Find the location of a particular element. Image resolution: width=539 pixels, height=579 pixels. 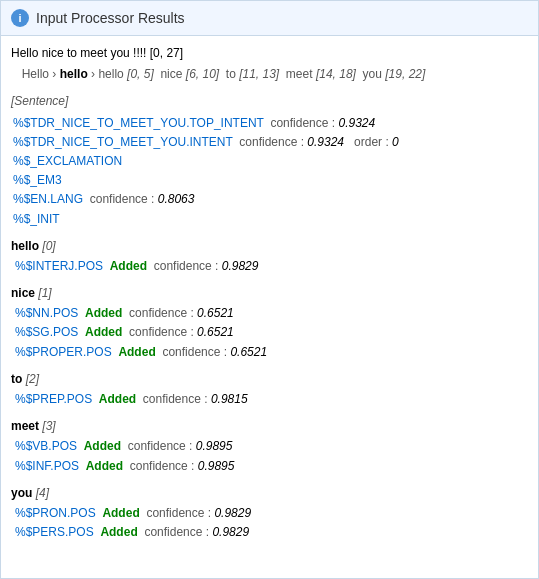

pos-line-nice-3: %$PROPER.POS Added confidence : 0.6521 is located at coordinates (270, 352).